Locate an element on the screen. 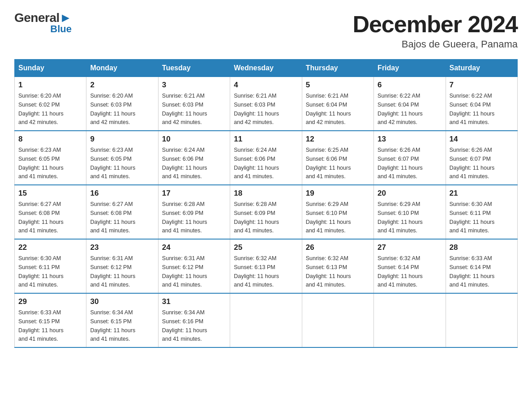 This screenshot has width=532, height=411. day-info: Sunrise: 6:25 AMSunset: 6:06 PMDaylight:… is located at coordinates (329, 163).